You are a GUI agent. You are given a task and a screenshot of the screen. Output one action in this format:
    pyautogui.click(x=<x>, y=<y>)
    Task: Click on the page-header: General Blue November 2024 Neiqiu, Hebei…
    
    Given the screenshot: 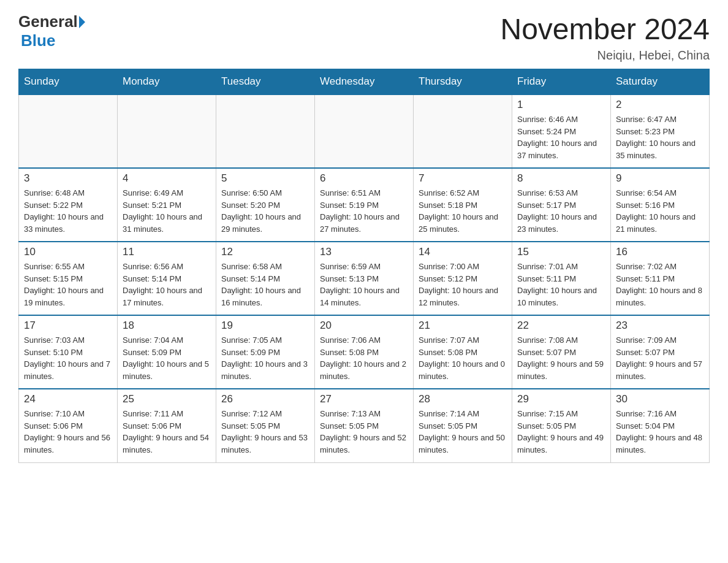 What is the action you would take?
    pyautogui.click(x=364, y=37)
    